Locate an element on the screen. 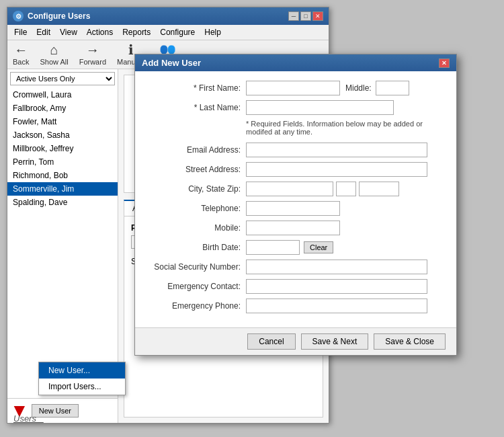  main-title-bar: ⚙ Configure Users ─ □ ✕ is located at coordinates (168, 16).